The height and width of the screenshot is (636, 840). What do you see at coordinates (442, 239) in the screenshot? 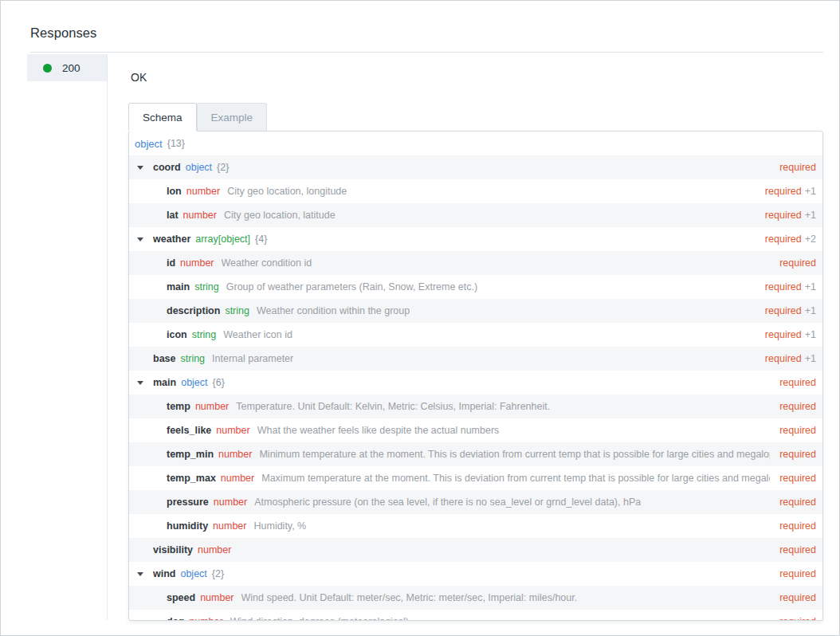
I see `row-field: weatherarray[object]{4}` at bounding box center [442, 239].